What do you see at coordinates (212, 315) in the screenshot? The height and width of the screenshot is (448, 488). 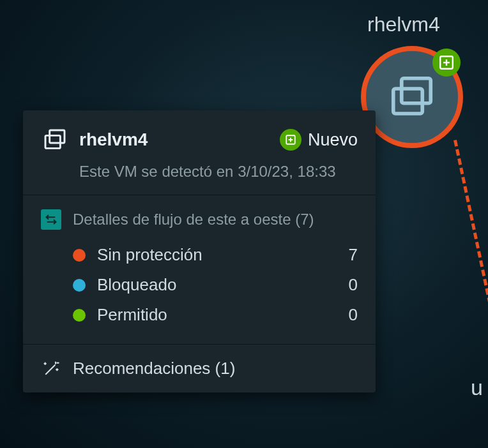 I see `flow-label: Permitido` at bounding box center [212, 315].